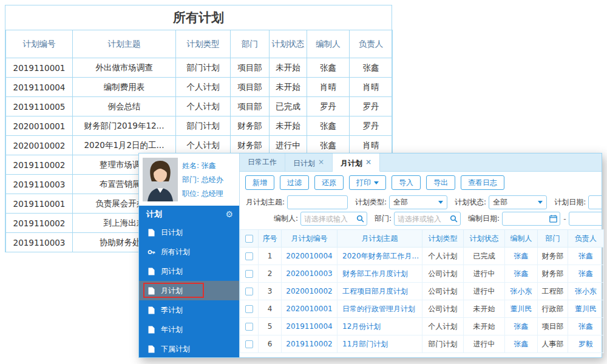 This screenshot has width=607, height=364. Describe the element at coordinates (189, 329) in the screenshot. I see `sidebar-item-yearly-plan: 年计划` at that location.